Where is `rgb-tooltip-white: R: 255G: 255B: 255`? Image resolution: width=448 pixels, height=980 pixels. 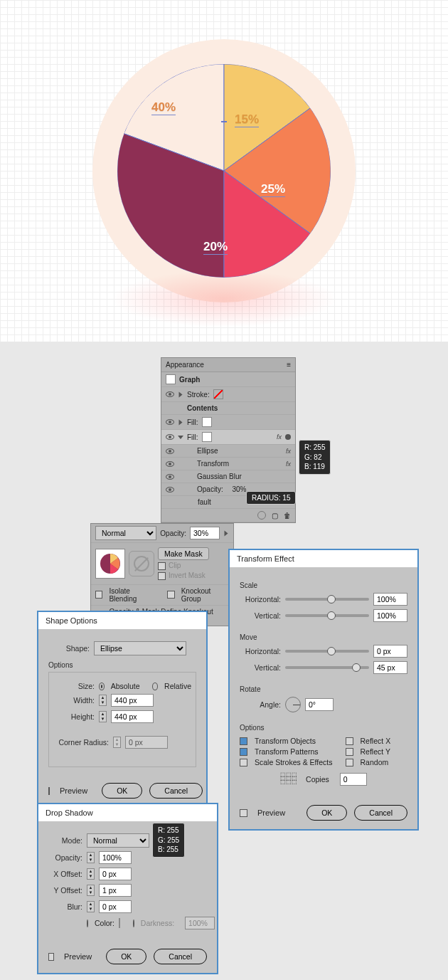 rgb-tooltip-white: R: 255G: 255B: 255 is located at coordinates (169, 840).